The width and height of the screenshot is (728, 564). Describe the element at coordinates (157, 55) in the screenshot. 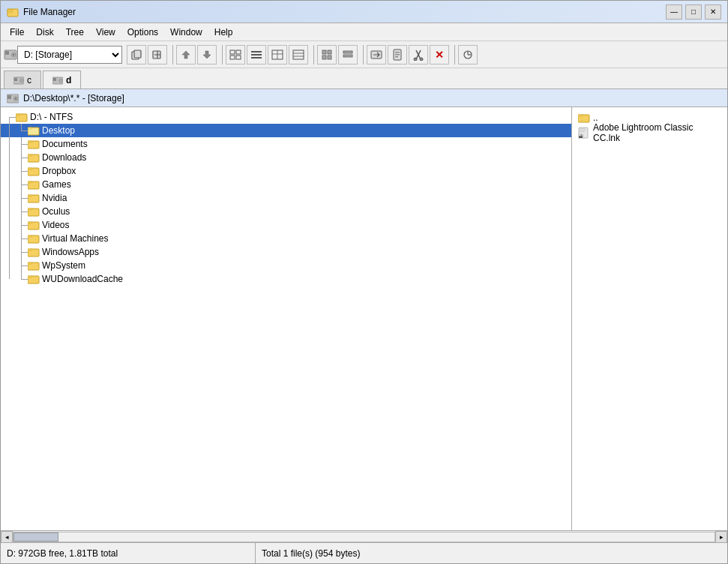

I see `toolbar-move-btn` at that location.